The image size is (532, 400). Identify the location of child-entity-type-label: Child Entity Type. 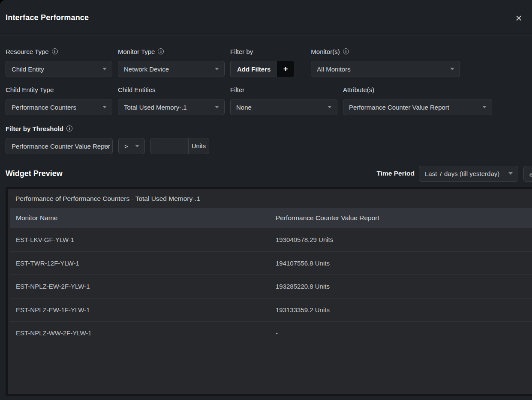
(30, 90).